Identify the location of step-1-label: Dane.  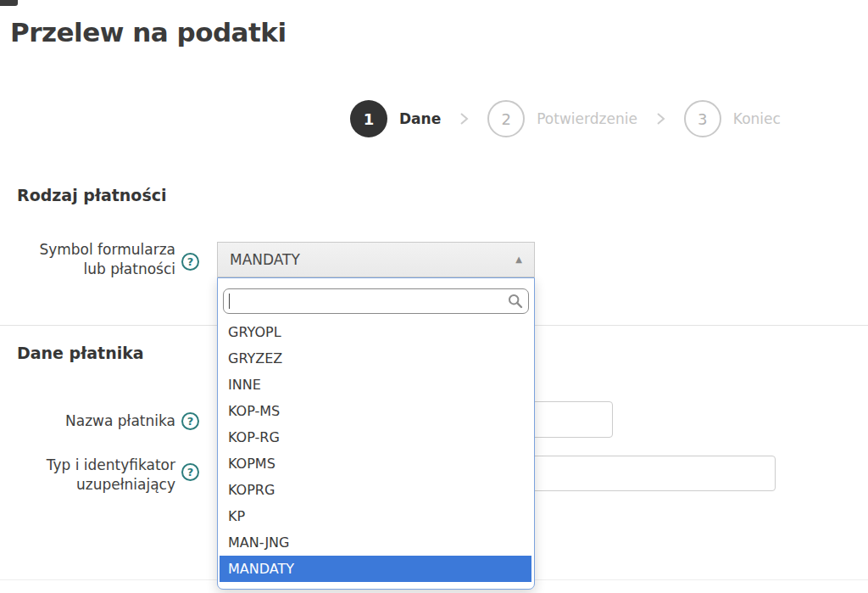
(420, 119).